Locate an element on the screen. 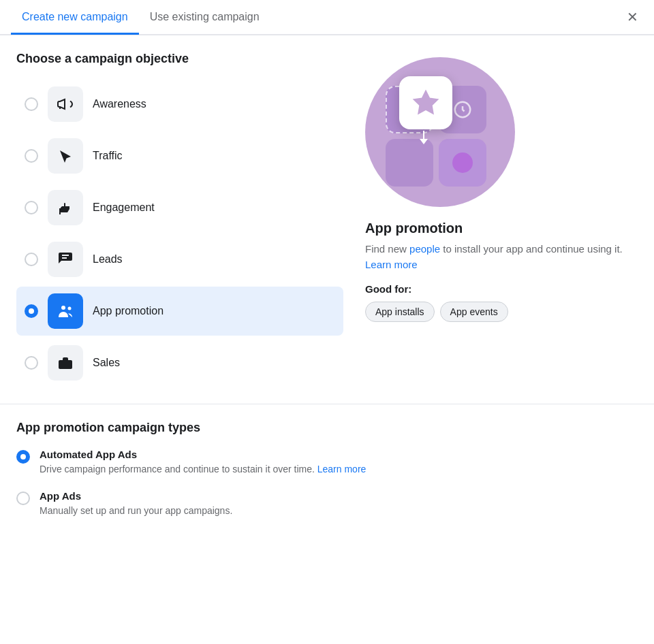 Image resolution: width=654 pixels, height=644 pixels. objective-leads: Leads is located at coordinates (180, 259).